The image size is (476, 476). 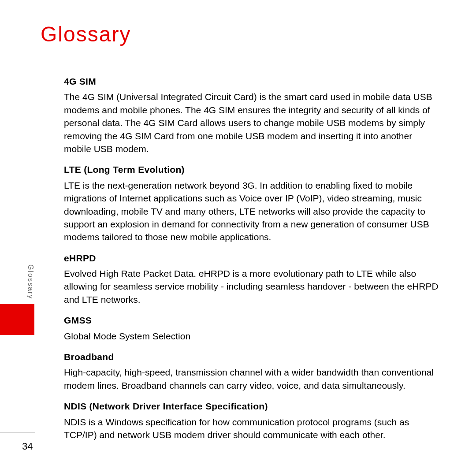 What do you see at coordinates (30, 282) in the screenshot?
I see `side-tab-label: Glossary` at bounding box center [30, 282].